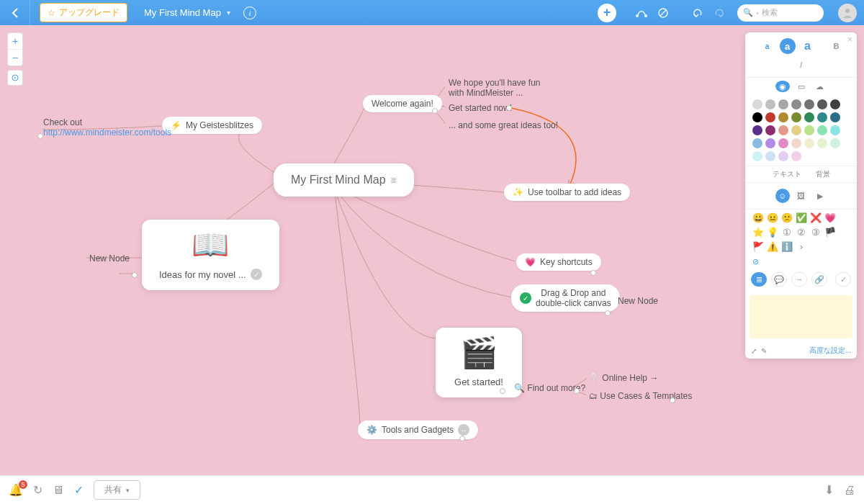 The width and height of the screenshot is (864, 504). What do you see at coordinates (768, 46) in the screenshot?
I see `font-size-small: a` at bounding box center [768, 46].